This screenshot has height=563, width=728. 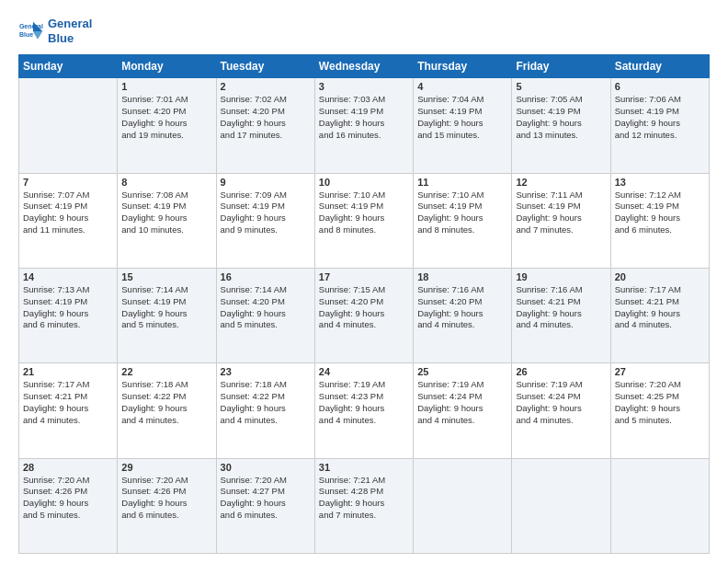 I want to click on calendar-cell: 8Sunrise: 7:08 AMSunset: 4:19 PMDaylight…, so click(x=167, y=221).